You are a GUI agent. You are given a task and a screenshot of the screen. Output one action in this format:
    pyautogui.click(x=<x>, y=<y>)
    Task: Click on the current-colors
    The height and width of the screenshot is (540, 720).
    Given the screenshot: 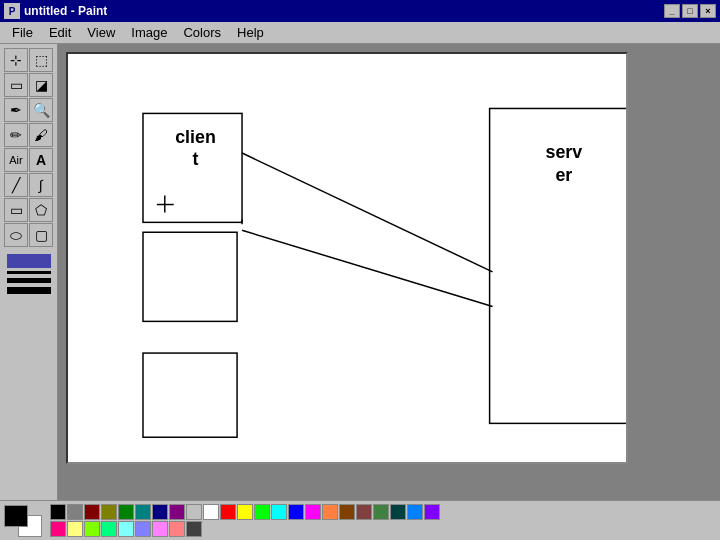 What is the action you would take?
    pyautogui.click(x=23, y=521)
    